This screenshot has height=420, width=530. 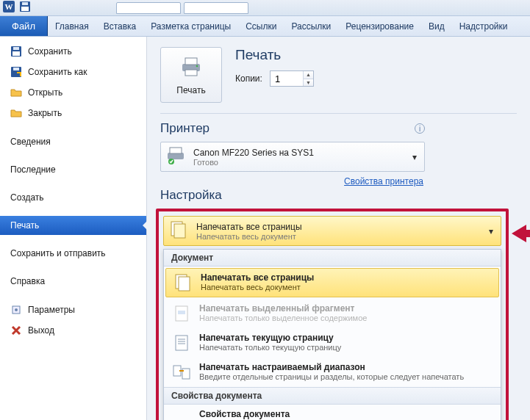 I want to click on opt-print-selection: Напечатать выделенный фрагмент Напечатат…, so click(x=332, y=314).